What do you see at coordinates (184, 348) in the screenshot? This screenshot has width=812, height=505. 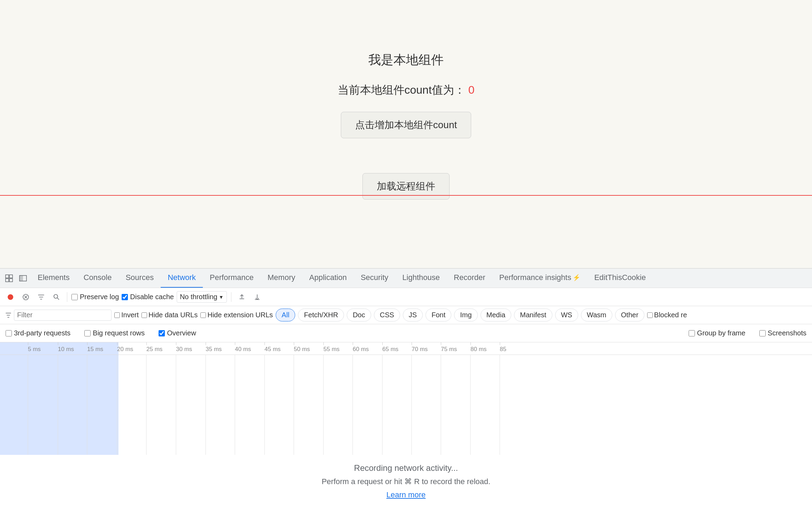 I see `ruler-tick-30ms: 30 ms` at bounding box center [184, 348].